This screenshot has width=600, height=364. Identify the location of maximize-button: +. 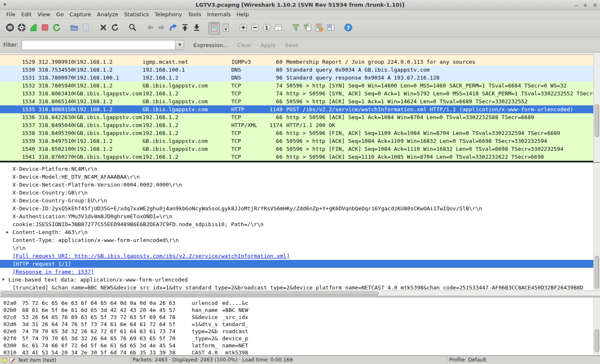
(585, 5).